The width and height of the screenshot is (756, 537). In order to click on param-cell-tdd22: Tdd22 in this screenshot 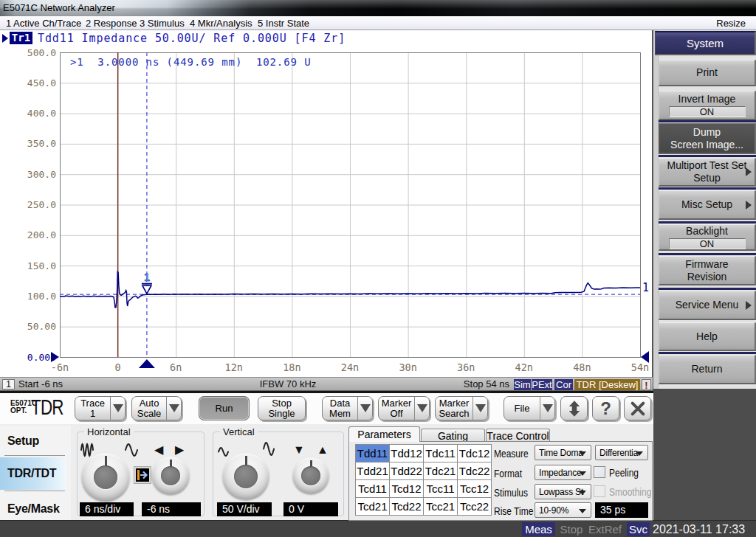, I will do `click(407, 471)`.